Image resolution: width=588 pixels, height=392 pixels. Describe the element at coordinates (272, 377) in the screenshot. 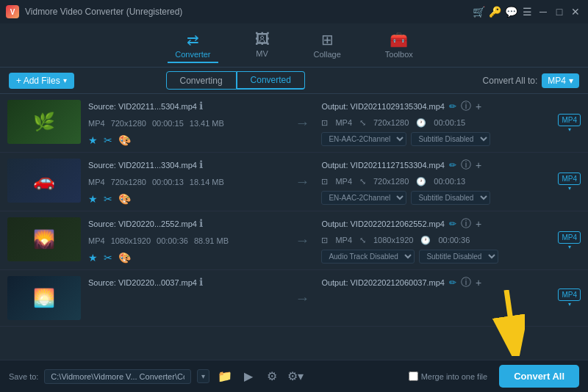

I see `settings-icon-button: ⚙` at that location.